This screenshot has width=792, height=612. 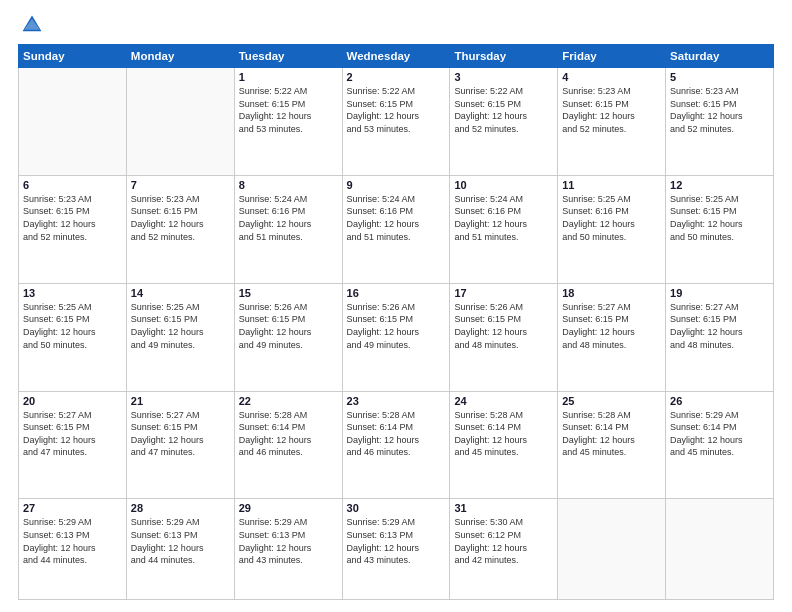 I want to click on weekday-header-sunday: Sunday, so click(x=73, y=56).